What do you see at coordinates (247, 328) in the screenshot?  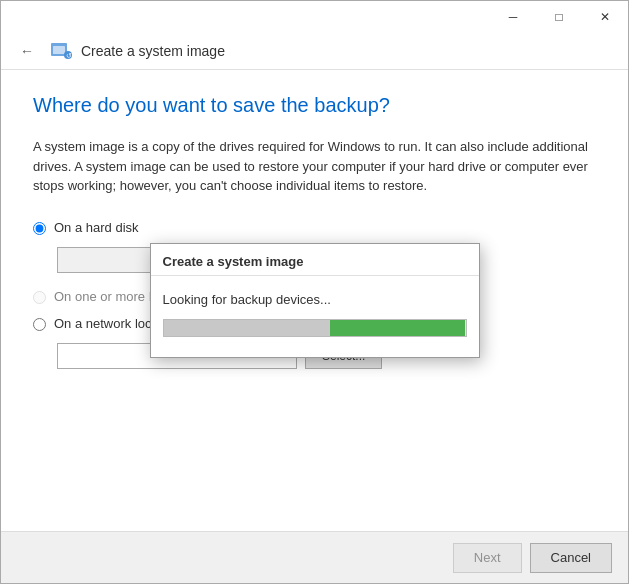 I see `progress-bar-background` at bounding box center [247, 328].